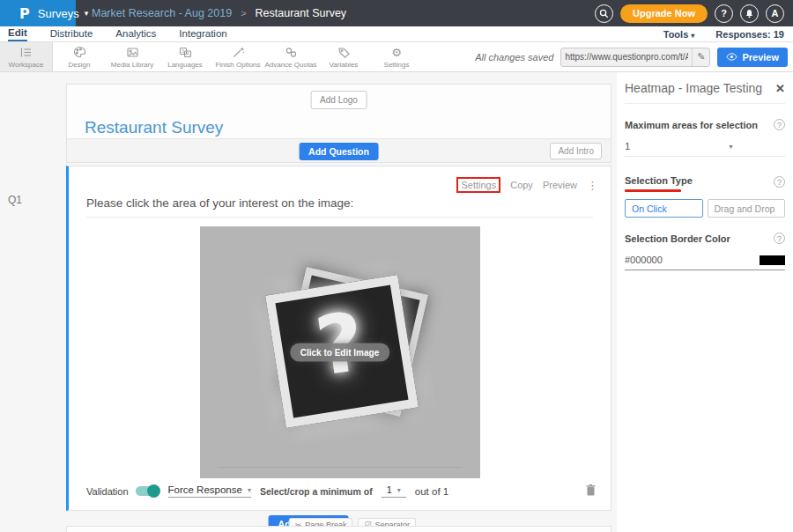 The width and height of the screenshot is (793, 532). I want to click on out-of-label: out of 1, so click(432, 491).